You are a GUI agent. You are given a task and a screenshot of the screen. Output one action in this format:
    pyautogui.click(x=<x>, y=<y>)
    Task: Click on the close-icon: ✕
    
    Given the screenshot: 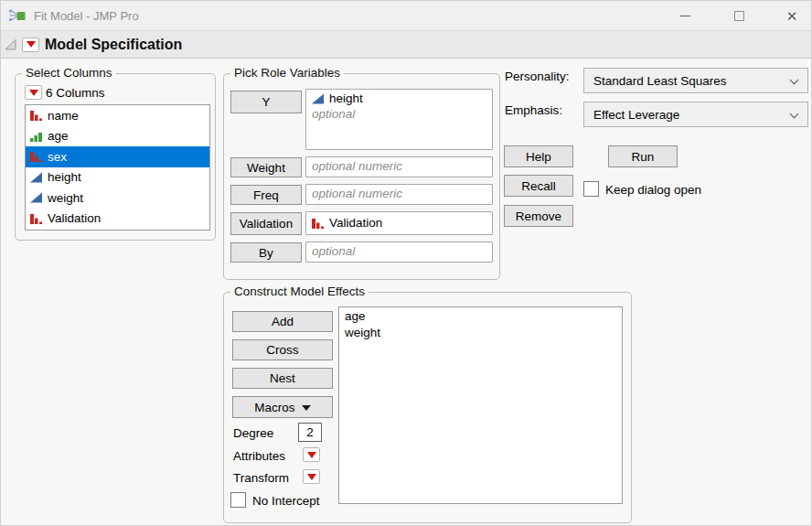 What is the action you would take?
    pyautogui.click(x=792, y=16)
    